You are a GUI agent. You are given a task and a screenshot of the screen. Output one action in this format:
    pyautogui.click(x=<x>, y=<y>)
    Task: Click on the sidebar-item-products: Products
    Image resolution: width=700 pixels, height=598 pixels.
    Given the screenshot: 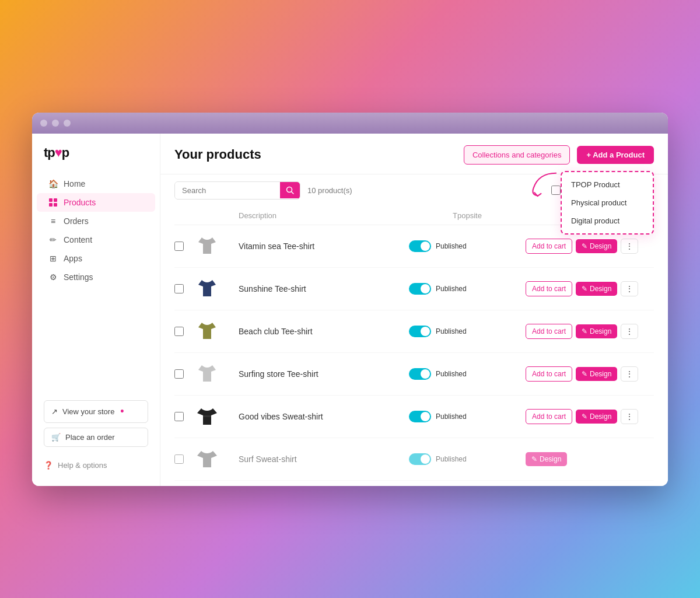 What is the action you would take?
    pyautogui.click(x=96, y=202)
    